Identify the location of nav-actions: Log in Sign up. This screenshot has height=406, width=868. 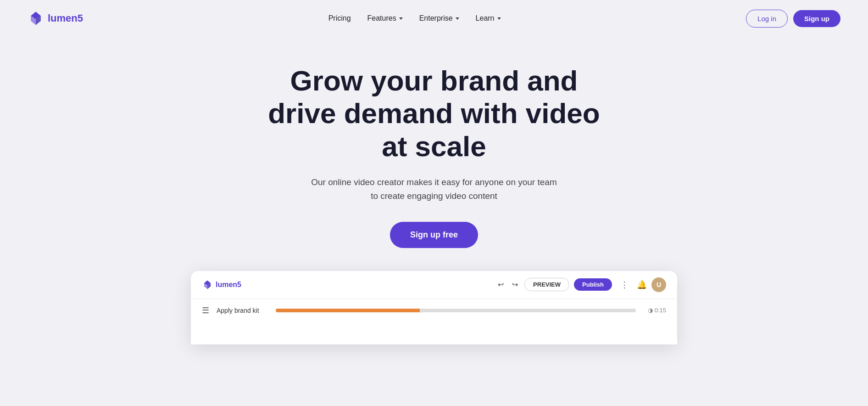
(793, 18).